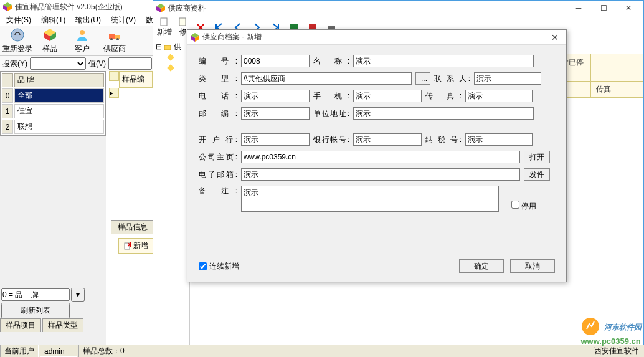 This screenshot has width=644, height=357. I want to click on remark-label: 备 注:, so click(218, 191).